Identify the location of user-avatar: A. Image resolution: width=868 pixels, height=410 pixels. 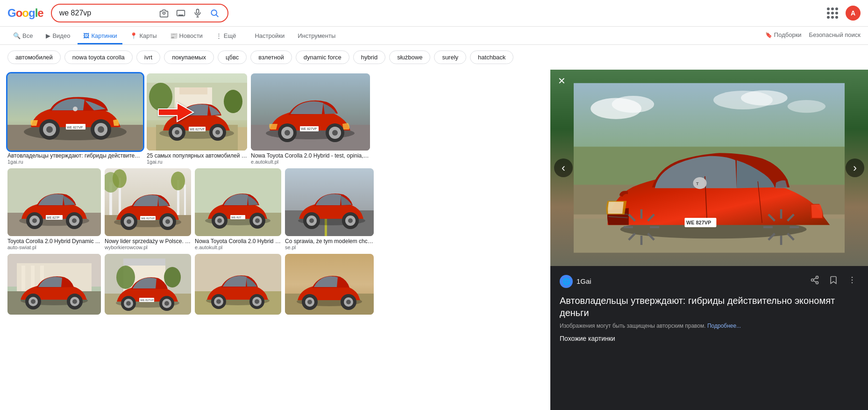
(853, 13).